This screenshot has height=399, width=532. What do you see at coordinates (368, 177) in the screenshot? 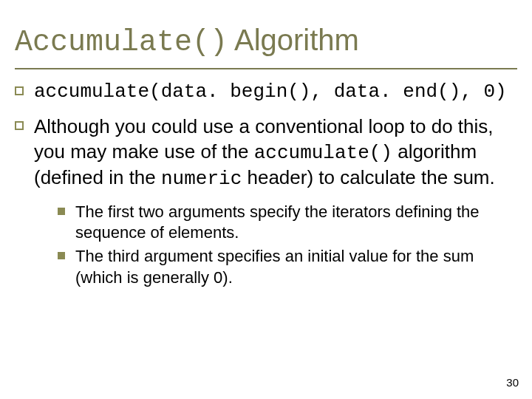
I see `text-run: header) to calculate the sum.` at bounding box center [368, 177].